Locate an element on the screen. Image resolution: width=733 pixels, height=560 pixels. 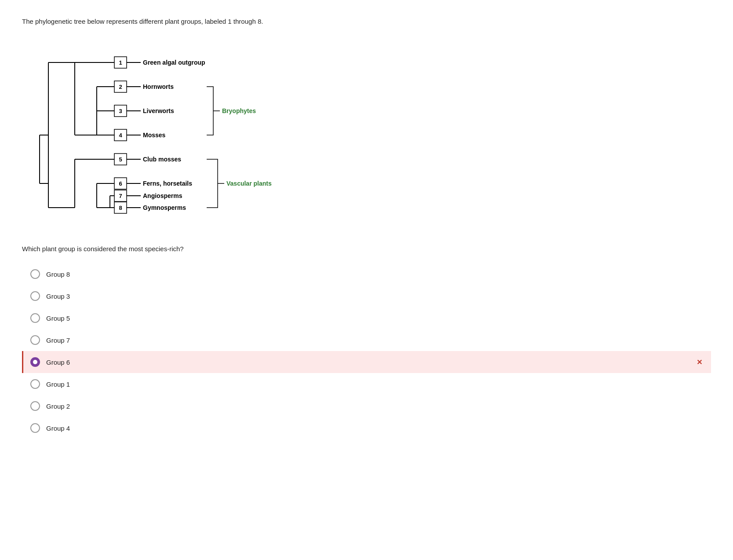
radio-group3 is located at coordinates (35, 296).